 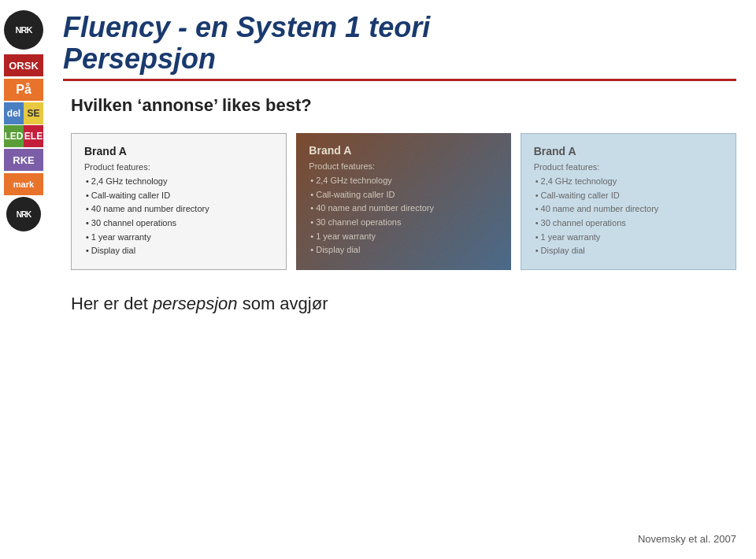 I want to click on question-text: Hvilken ‘annonse’ likes best?, so click(x=403, y=106).